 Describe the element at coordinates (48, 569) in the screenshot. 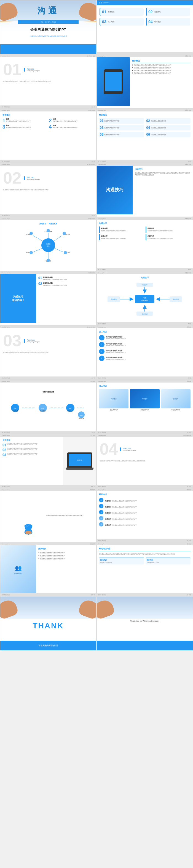

I see `slide21-body: 👥 企业沟通培训 顾问培训 ▶ 在这里输入您的文字在这里输入您的文字 ▶ 在这里…` at that location.